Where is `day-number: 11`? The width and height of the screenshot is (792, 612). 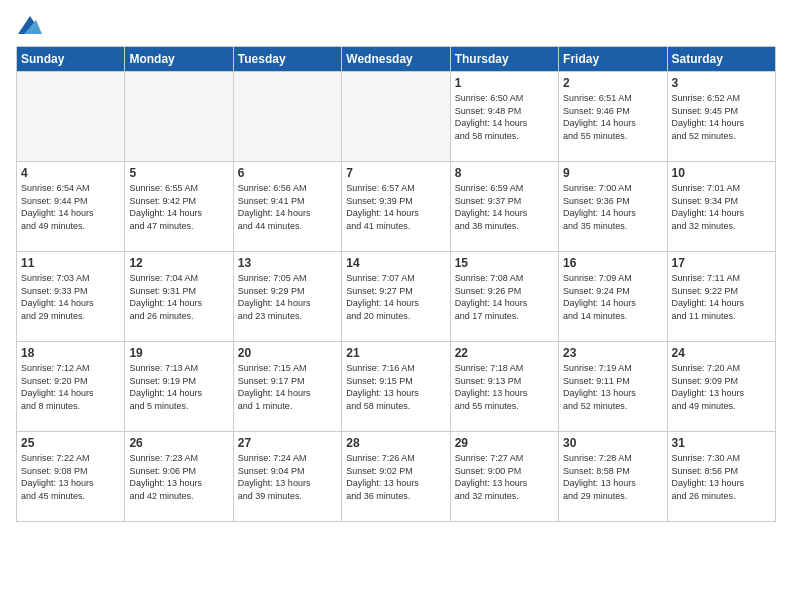
day-number: 11 is located at coordinates (70, 263).